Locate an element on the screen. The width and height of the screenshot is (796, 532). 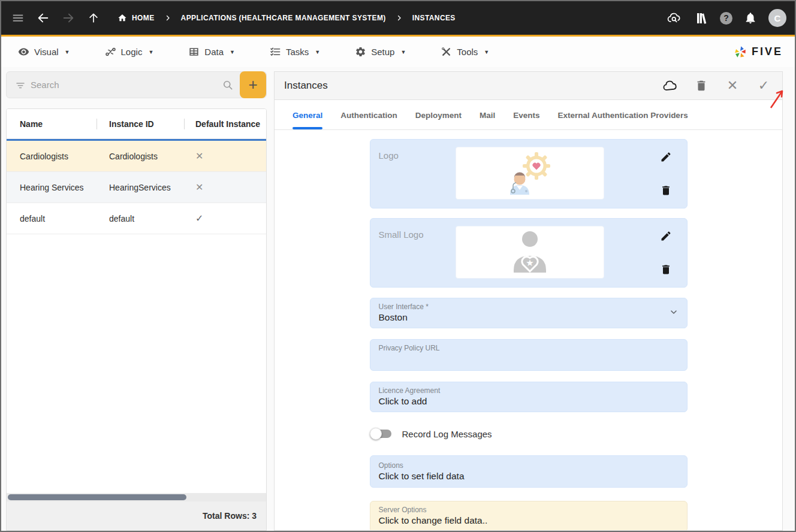
column-header-instance-id: Instance ID is located at coordinates (140, 124).